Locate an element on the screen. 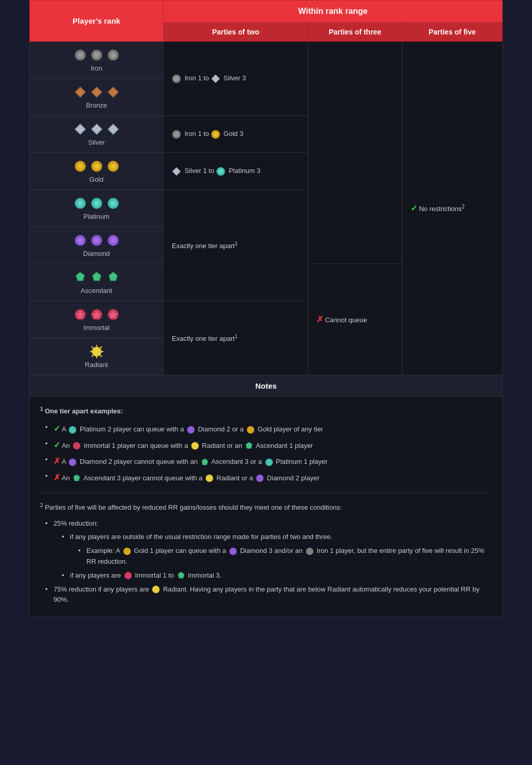 The image size is (532, 765). gold-two-cell: Silver 1 to Platinum 3 is located at coordinates (236, 171).